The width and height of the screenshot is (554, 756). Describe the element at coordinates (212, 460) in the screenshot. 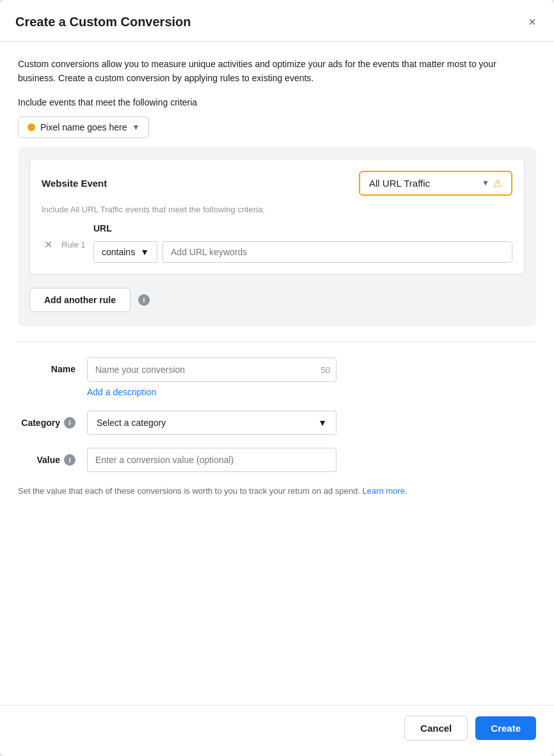

I see `value-input` at that location.